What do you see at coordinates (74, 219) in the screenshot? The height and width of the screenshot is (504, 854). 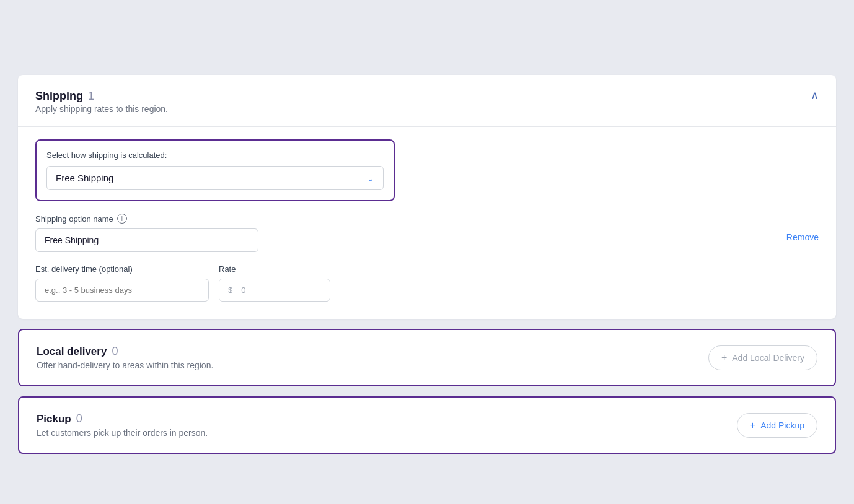 I see `option-name-label: Shipping option name` at bounding box center [74, 219].